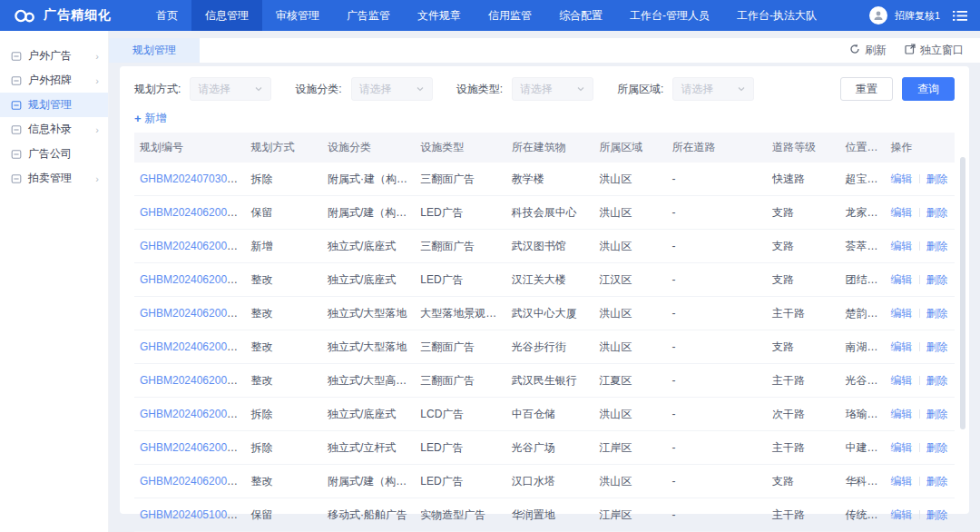 This screenshot has width=980, height=532. Describe the element at coordinates (550, 212) in the screenshot. I see `cell-building: 科技会展中心` at that location.